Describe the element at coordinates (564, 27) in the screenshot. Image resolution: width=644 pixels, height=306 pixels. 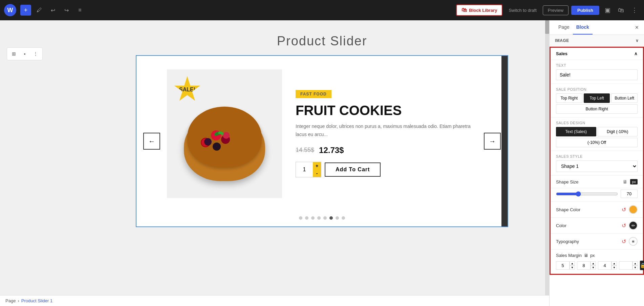
I see `tab-page: Page` at that location.